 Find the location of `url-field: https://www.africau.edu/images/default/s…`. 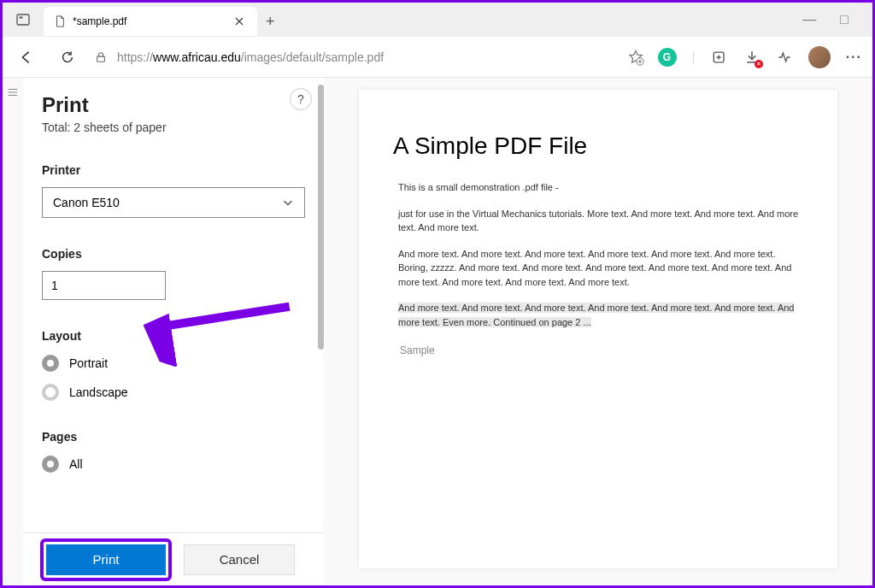

url-field: https://www.africau.edu/images/default/s… is located at coordinates (369, 57).